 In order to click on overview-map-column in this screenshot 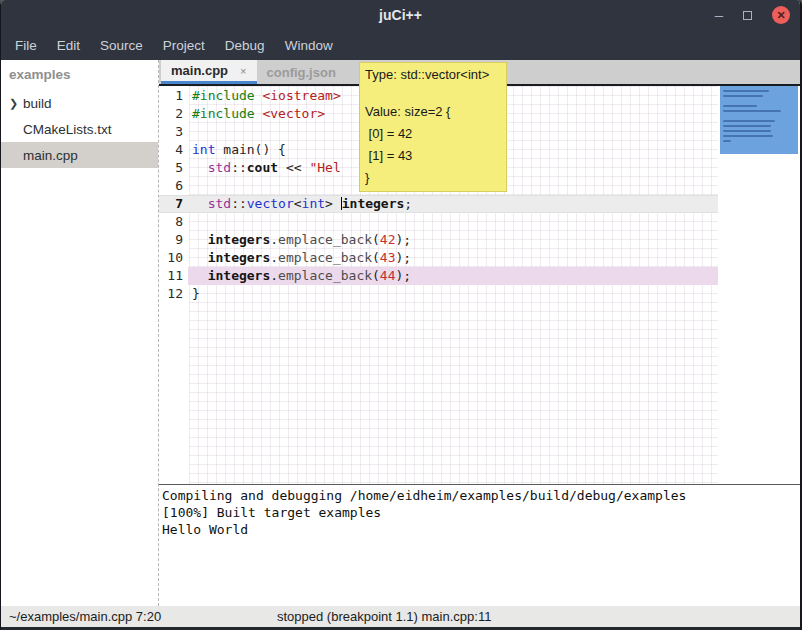, I will do `click(759, 285)`.